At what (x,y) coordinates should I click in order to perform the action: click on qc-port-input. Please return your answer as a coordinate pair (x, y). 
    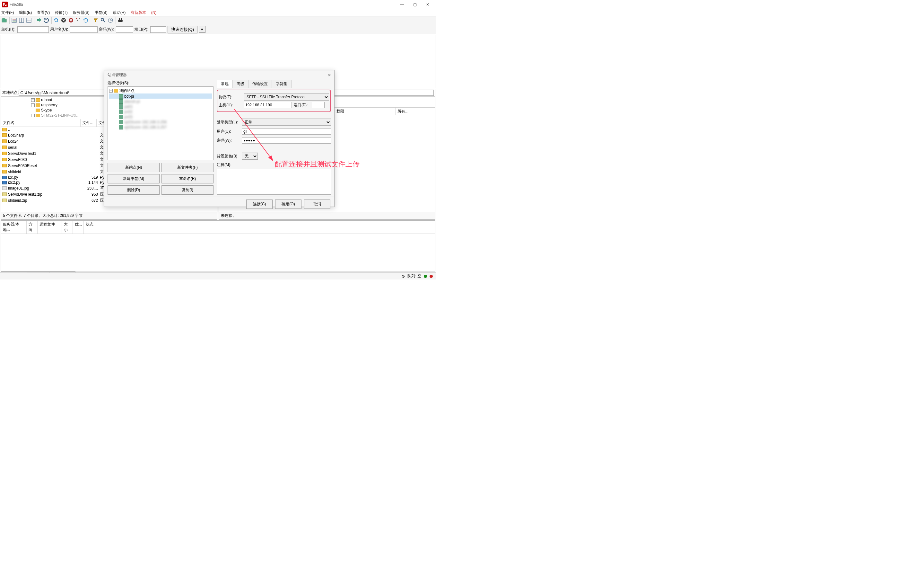
    Looking at the image, I should click on (158, 30).